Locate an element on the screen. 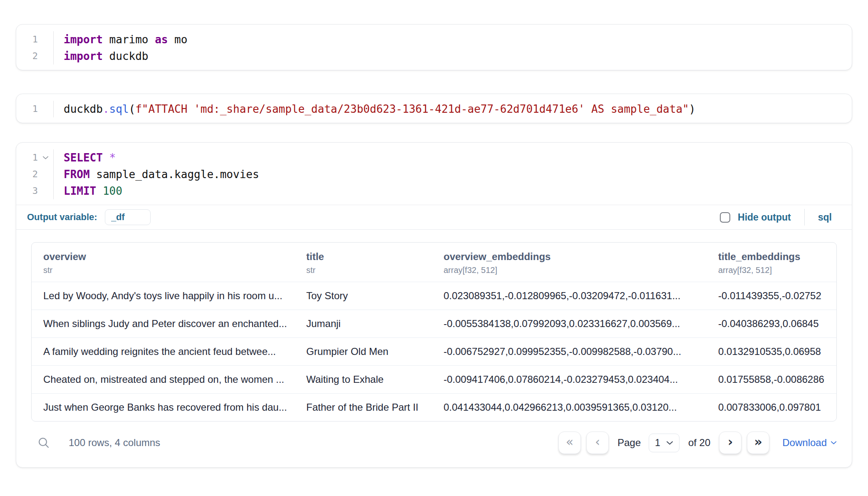 This screenshot has height=496, width=868. table-cell: 0.007833006,0.097801 is located at coordinates (777, 407).